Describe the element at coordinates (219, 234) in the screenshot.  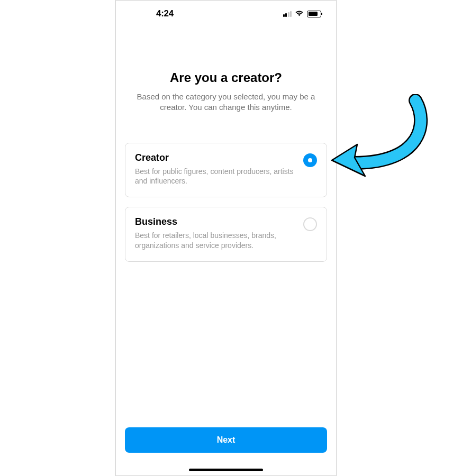
I see `option-text: Business Best for retailers, local busin…` at that location.